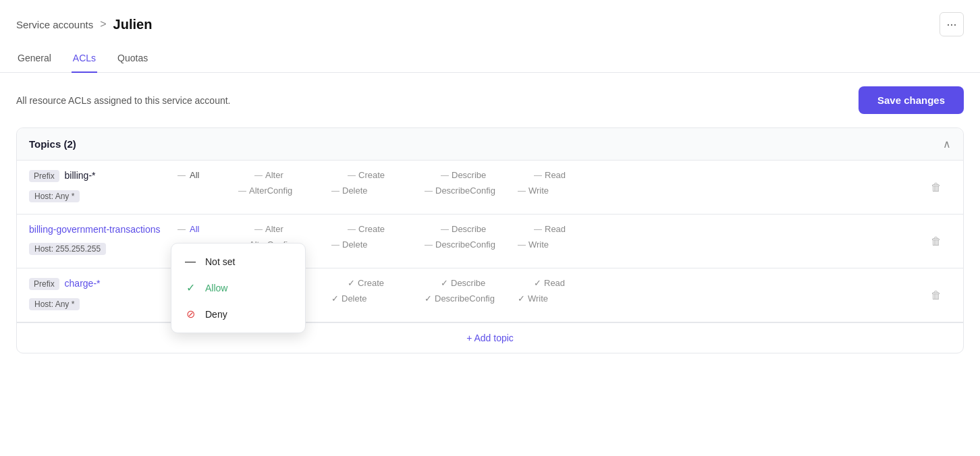 Image resolution: width=980 pixels, height=456 pixels. I want to click on dropdown-item-allow: ✓ Allow, so click(238, 287).